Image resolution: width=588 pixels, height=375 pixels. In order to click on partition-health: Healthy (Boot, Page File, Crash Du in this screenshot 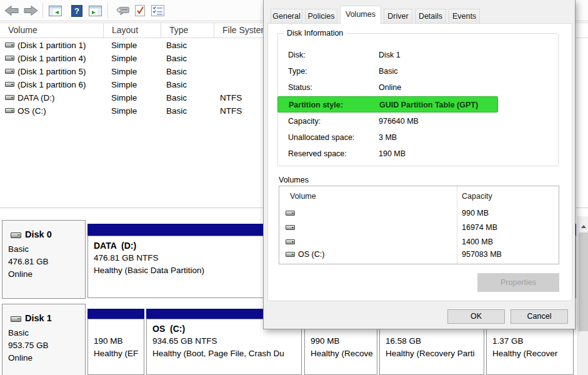, I will do `click(224, 354)`.